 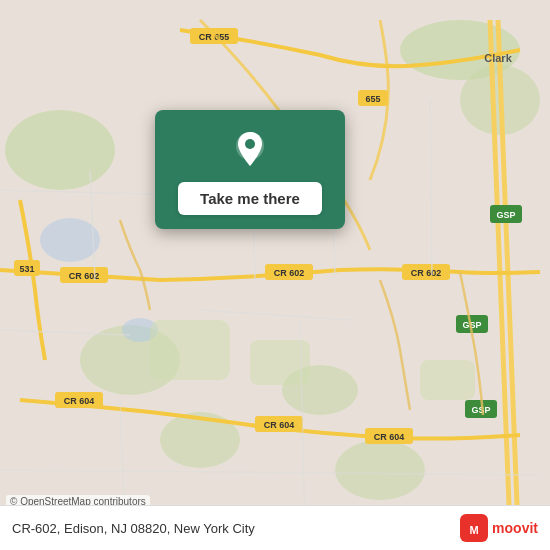 What do you see at coordinates (275, 528) in the screenshot?
I see `bottom-bar: CR-602, Edison, NJ 08820, New York City …` at bounding box center [275, 528].